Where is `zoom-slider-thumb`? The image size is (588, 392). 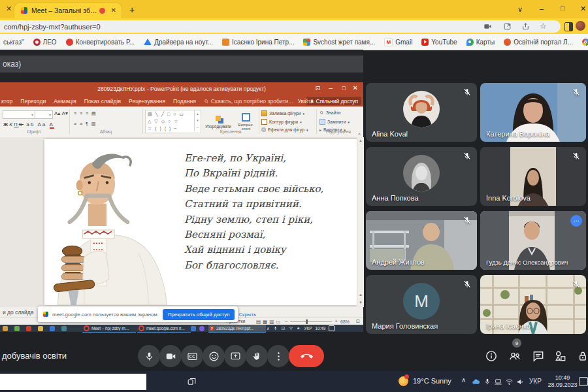
zoom-slider-thumb is located at coordinates (307, 321).